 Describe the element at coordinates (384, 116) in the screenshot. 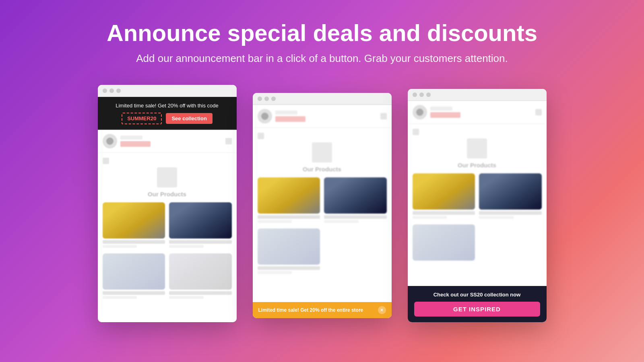

I see `nav-icon-center` at that location.